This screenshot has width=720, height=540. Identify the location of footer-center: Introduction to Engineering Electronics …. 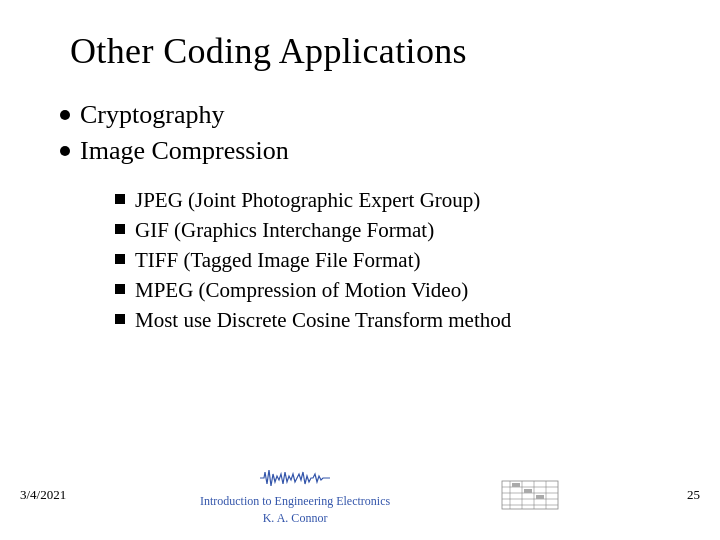
(295, 495).